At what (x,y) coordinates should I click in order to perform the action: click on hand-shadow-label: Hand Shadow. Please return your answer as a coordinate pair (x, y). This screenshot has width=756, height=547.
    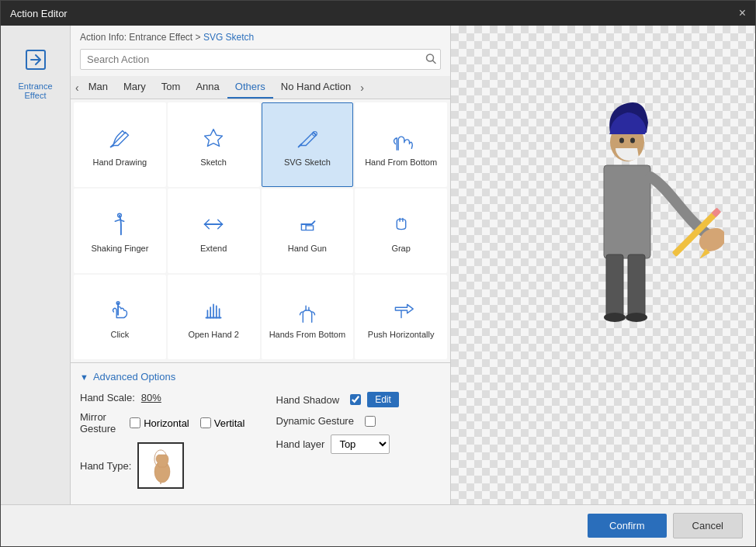
    Looking at the image, I should click on (308, 400).